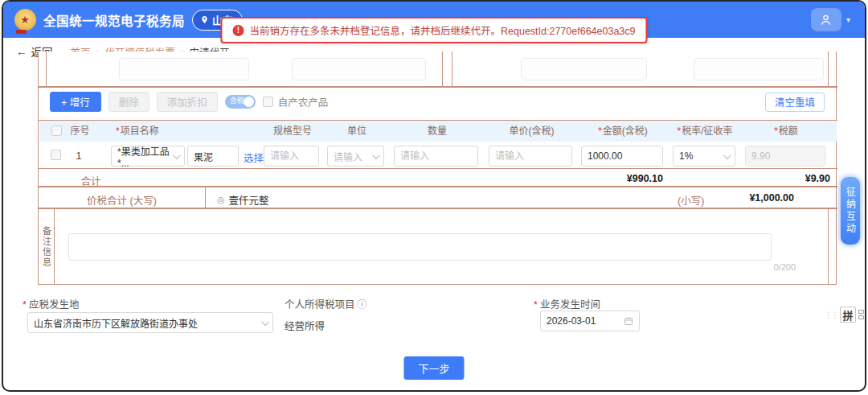 The width and height of the screenshot is (868, 395). What do you see at coordinates (531, 131) in the screenshot?
I see `col-unit-price: 单价(含税)` at bounding box center [531, 131].